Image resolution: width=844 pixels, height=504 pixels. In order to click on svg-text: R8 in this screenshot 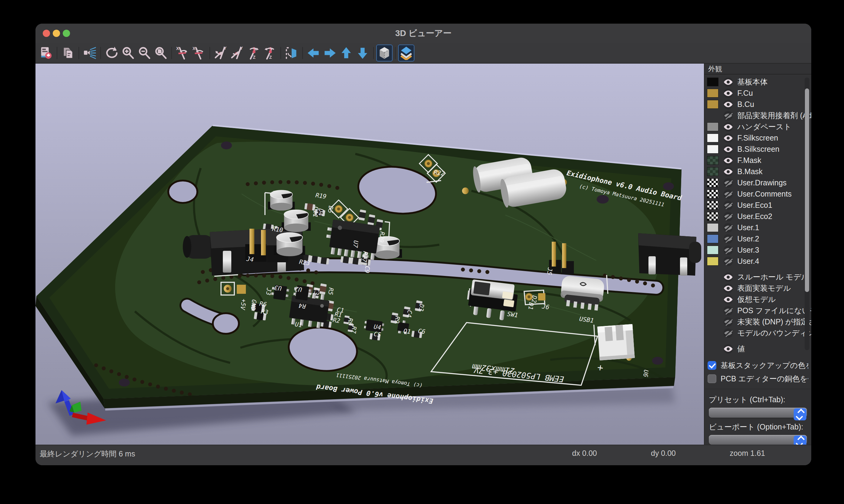, I will do `click(350, 322)`.